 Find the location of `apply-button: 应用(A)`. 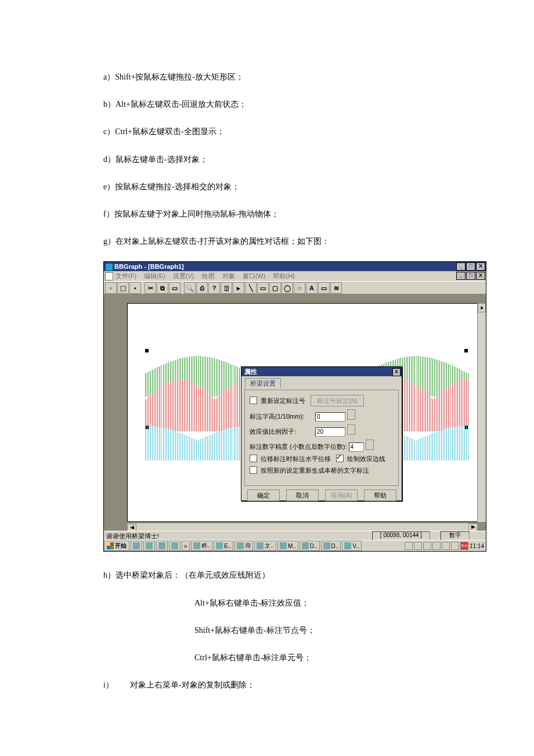

apply-button: 应用(A) is located at coordinates (341, 495).